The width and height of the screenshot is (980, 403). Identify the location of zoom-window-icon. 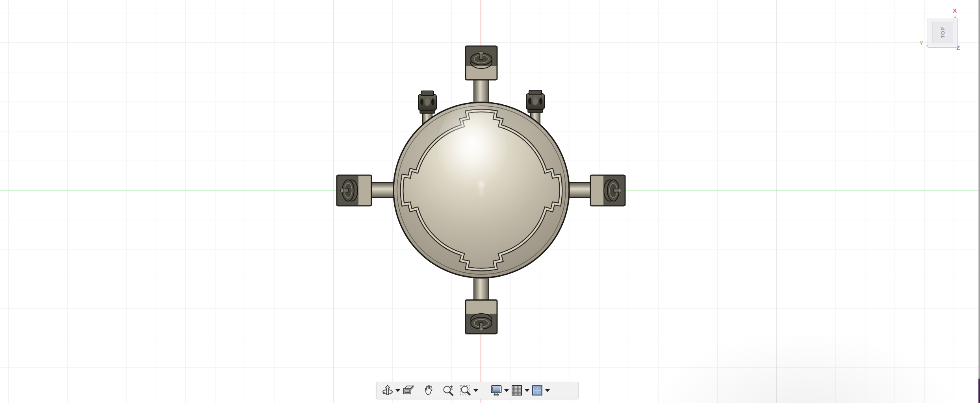
(466, 390).